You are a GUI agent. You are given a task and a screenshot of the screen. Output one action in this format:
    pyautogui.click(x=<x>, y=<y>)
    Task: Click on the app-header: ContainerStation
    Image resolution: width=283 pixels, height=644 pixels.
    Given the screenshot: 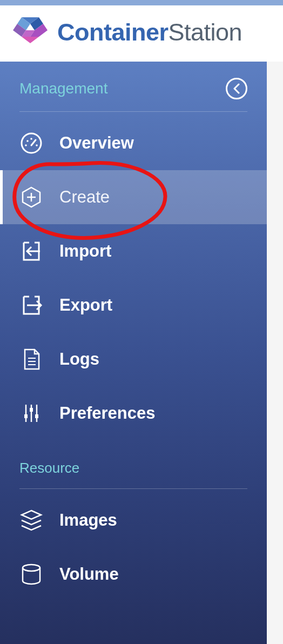 What is the action you would take?
    pyautogui.click(x=142, y=33)
    